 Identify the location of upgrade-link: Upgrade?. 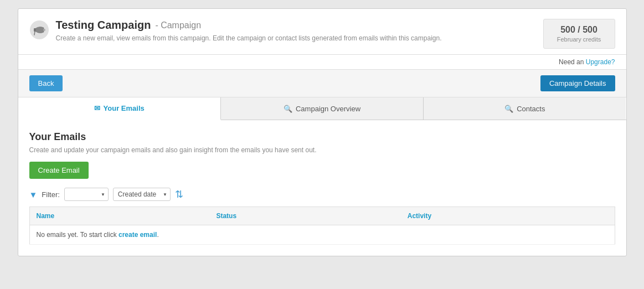
(600, 62).